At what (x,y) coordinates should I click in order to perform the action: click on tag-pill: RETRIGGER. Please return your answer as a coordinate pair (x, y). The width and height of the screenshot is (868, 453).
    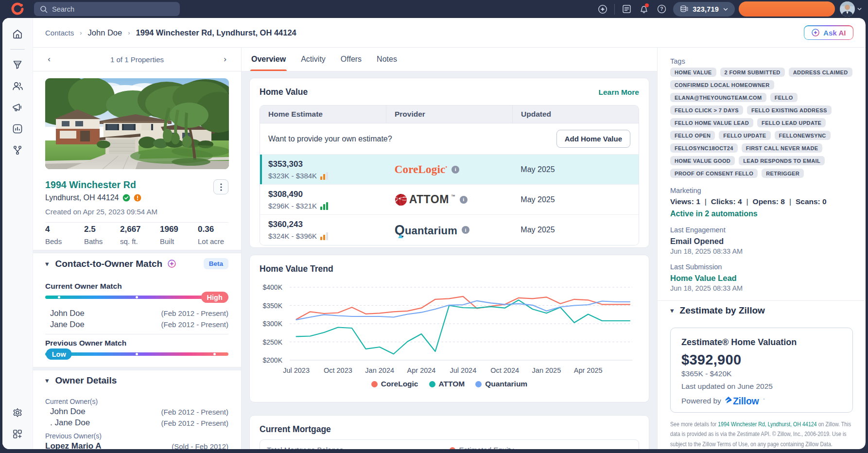
    Looking at the image, I should click on (782, 173).